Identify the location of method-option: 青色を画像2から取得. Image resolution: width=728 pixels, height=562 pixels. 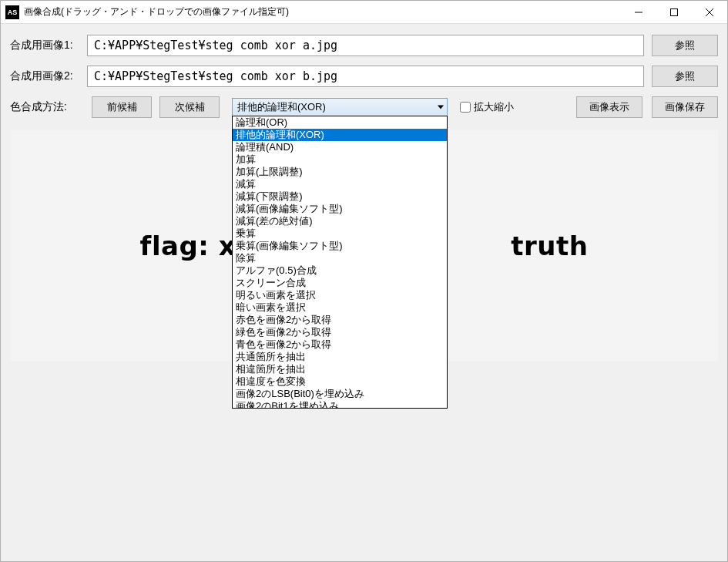
(340, 345).